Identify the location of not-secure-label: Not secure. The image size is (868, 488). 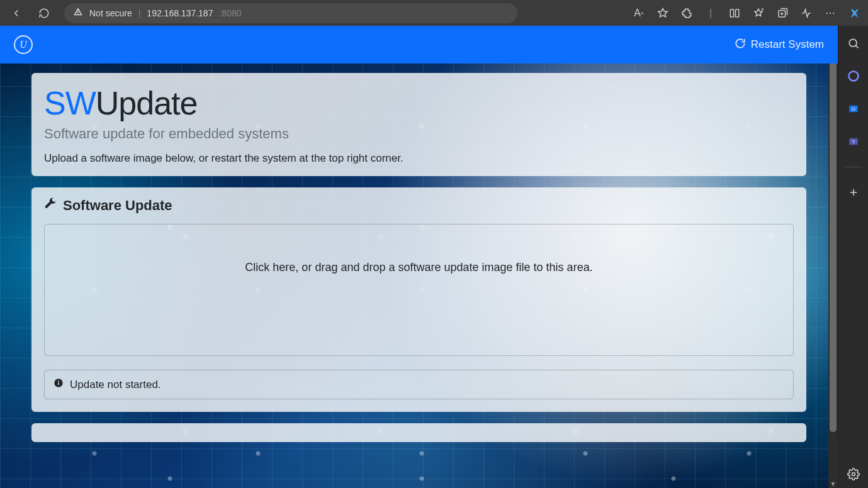
(111, 13).